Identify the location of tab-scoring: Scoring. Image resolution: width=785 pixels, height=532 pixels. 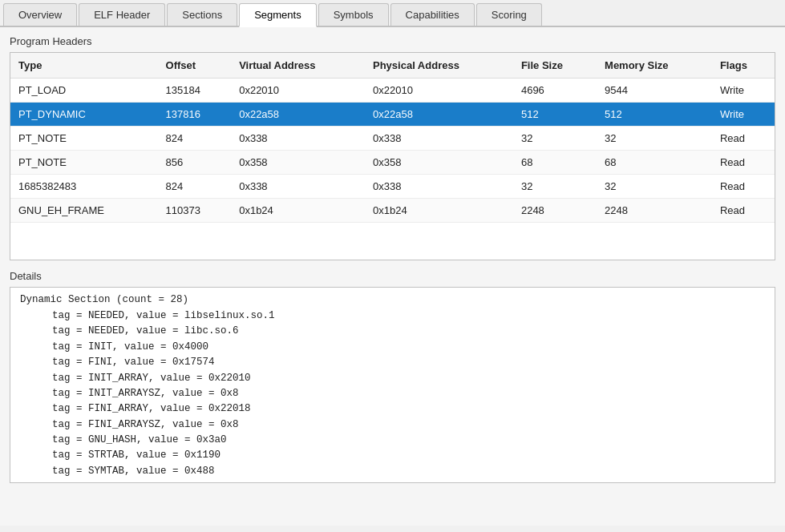
(509, 14).